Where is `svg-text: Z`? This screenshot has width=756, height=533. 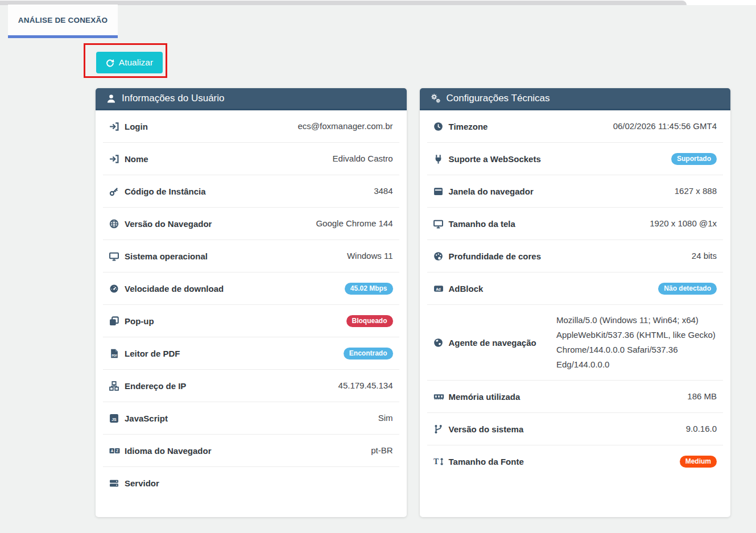 svg-text: Z is located at coordinates (117, 451).